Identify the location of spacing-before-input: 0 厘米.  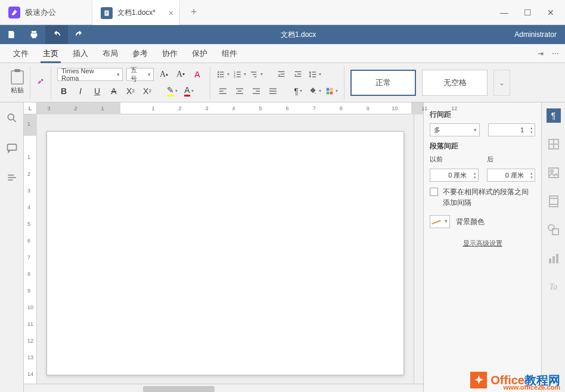
(454, 175).